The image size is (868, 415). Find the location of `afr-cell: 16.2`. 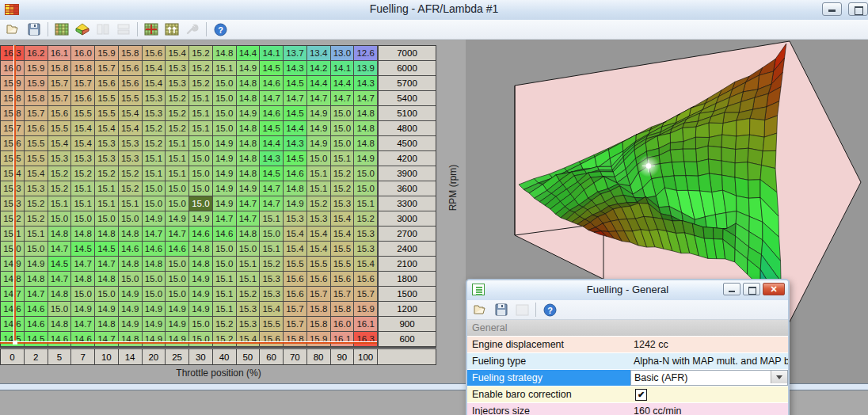

afr-cell: 16.2 is located at coordinates (36, 54).